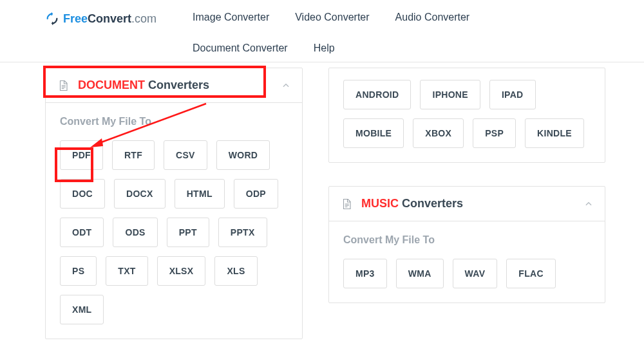 This screenshot has height=363, width=644. I want to click on fmt-ods: ODS, so click(135, 232).